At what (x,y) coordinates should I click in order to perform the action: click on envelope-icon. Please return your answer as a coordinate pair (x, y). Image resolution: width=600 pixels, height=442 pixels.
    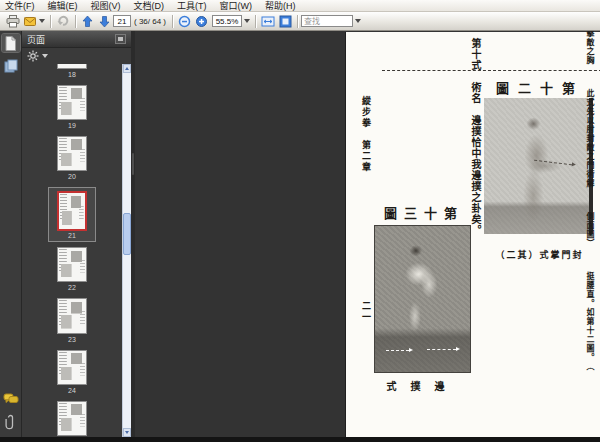
    Looking at the image, I should click on (30, 21).